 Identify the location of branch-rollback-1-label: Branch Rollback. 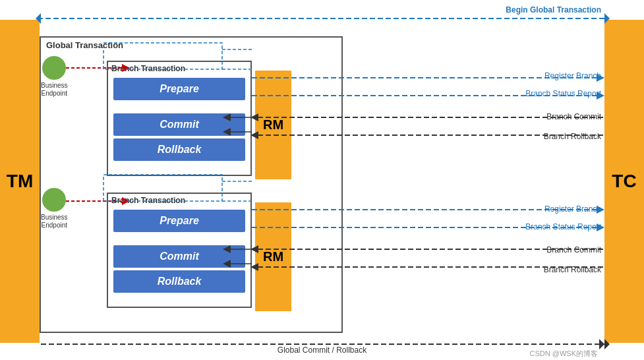
(572, 136).